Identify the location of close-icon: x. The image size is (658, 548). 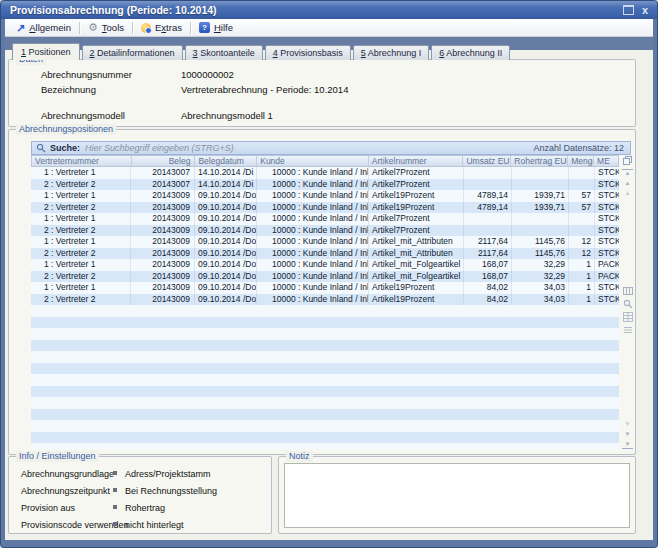
(645, 10).